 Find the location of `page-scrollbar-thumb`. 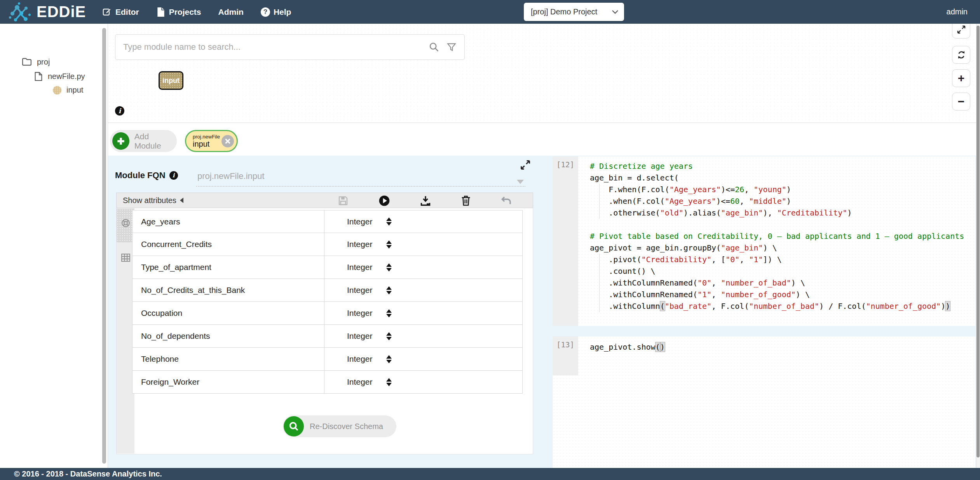

page-scrollbar-thumb is located at coordinates (978, 242).